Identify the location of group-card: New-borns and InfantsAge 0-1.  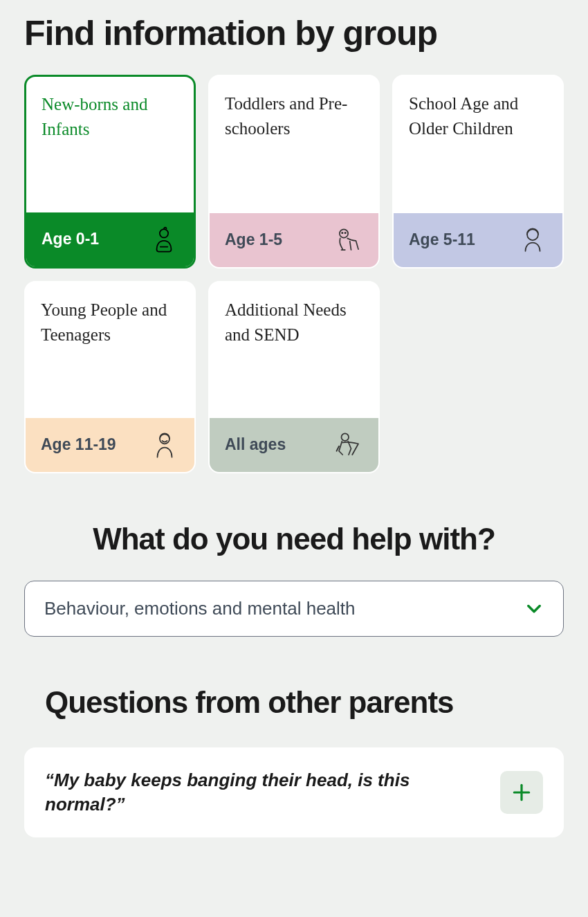
(110, 172).